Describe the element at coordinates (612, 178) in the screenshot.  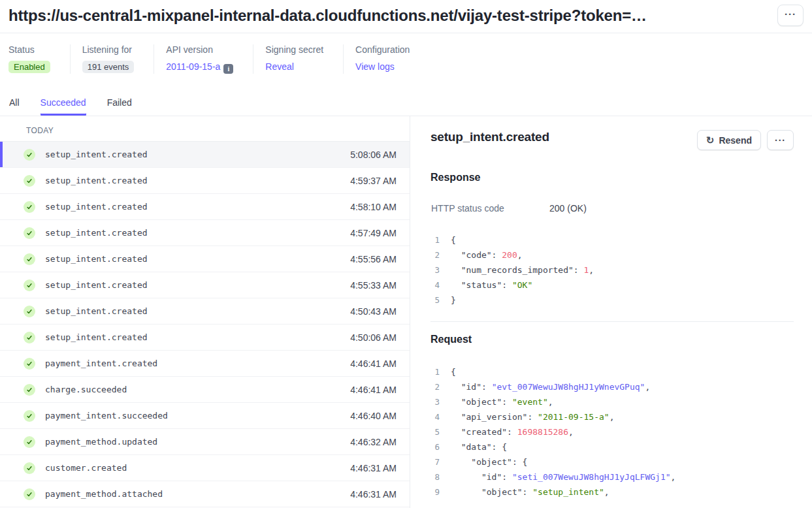
I see `response-heading: Response` at that location.